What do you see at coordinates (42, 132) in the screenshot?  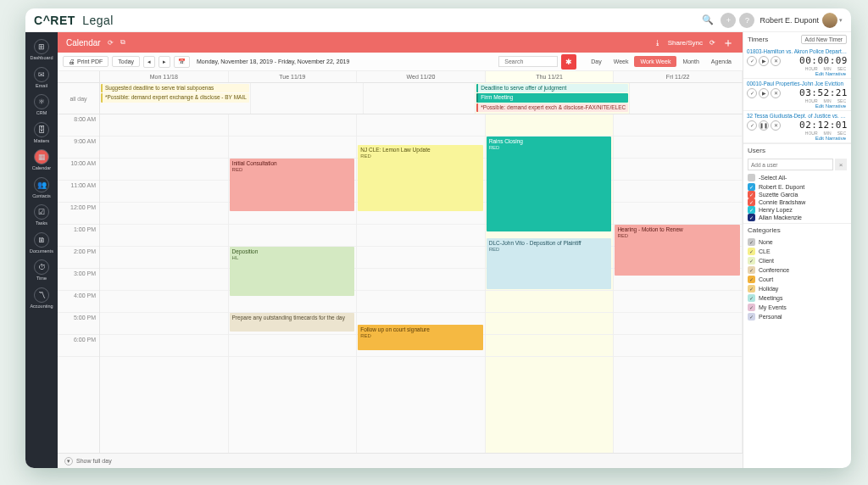 I see `nav-item-matters: 🗄Matters` at bounding box center [42, 132].